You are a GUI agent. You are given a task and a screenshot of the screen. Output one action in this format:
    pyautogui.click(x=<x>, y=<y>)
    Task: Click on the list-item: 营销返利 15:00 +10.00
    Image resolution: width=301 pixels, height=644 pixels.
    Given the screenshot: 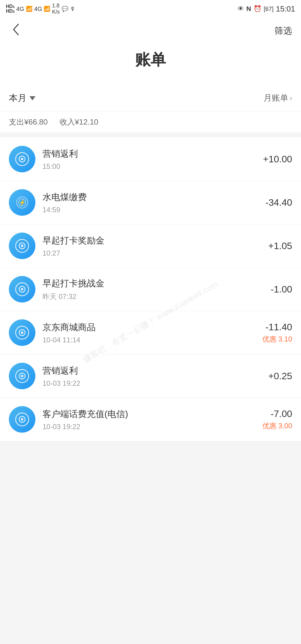 What is the action you would take?
    pyautogui.click(x=150, y=159)
    